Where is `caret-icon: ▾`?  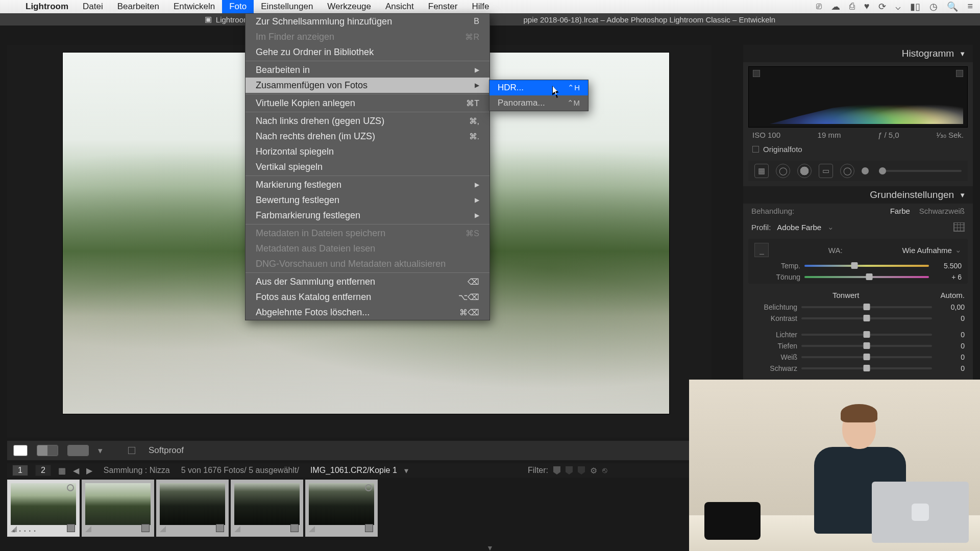 caret-icon: ▾ is located at coordinates (406, 470).